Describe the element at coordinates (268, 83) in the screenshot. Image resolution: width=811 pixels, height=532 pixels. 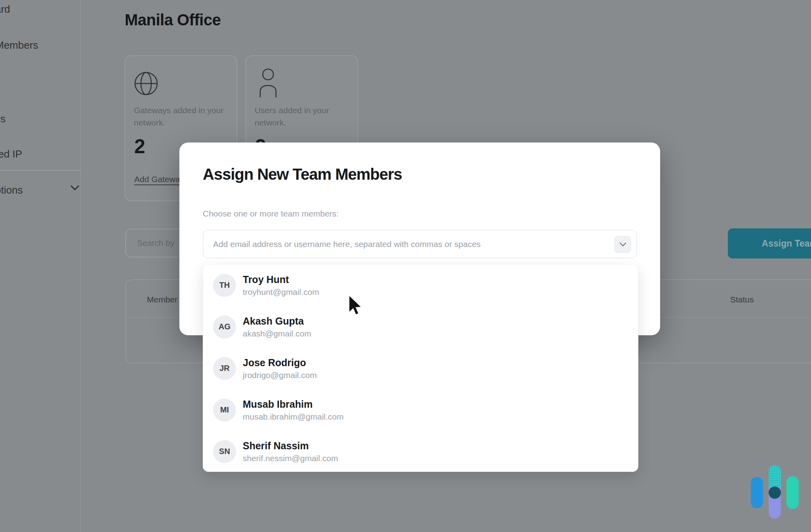
I see `user-icon` at that location.